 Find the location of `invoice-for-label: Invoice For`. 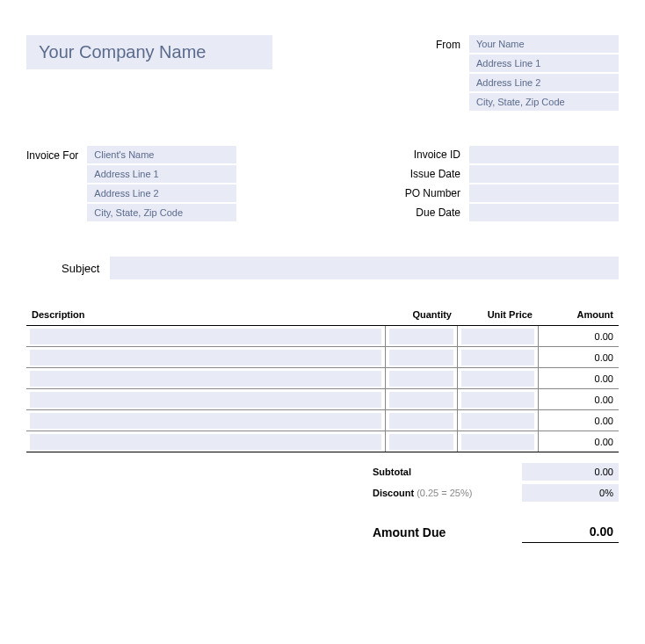

invoice-for-label: Invoice For is located at coordinates (53, 184).